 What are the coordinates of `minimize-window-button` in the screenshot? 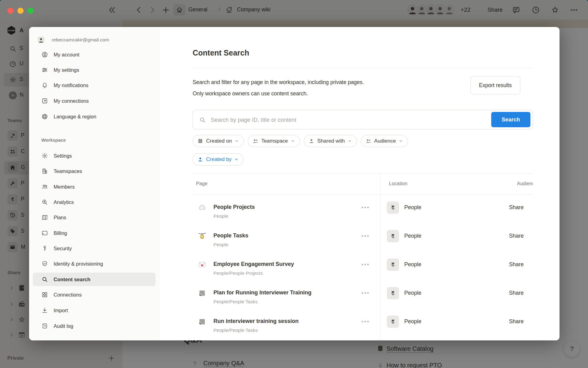 It's located at (21, 11).